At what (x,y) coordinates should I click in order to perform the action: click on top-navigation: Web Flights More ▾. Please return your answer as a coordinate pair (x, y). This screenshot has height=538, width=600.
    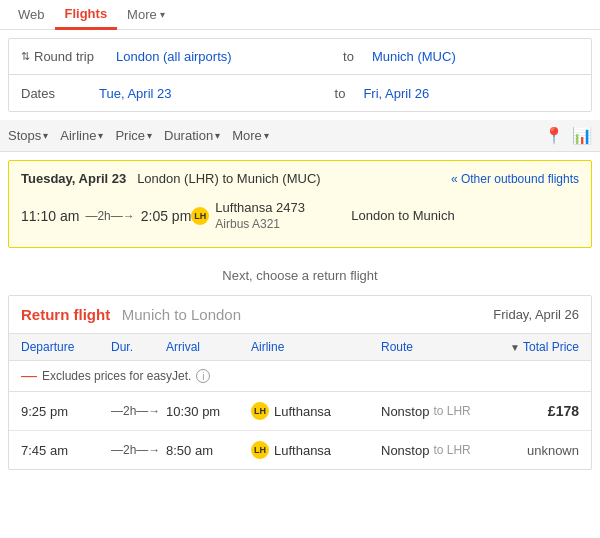
    Looking at the image, I should click on (300, 15).